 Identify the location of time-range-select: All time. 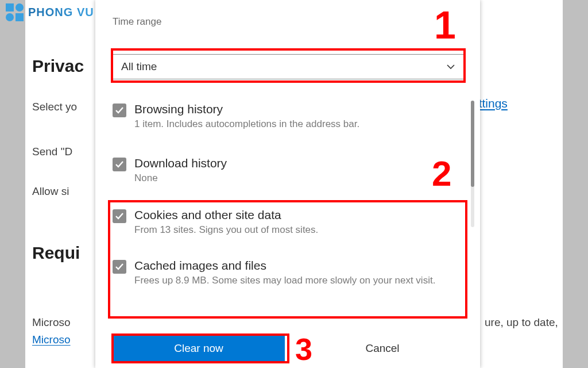
(288, 67).